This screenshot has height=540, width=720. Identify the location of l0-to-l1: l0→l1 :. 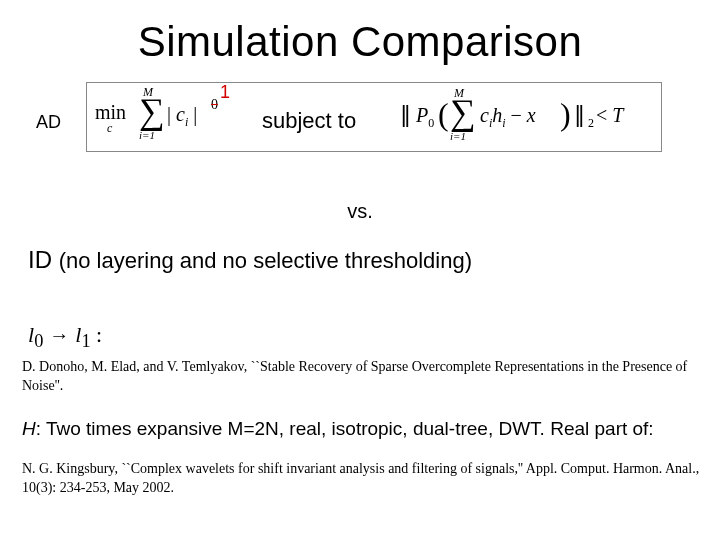
(65, 337).